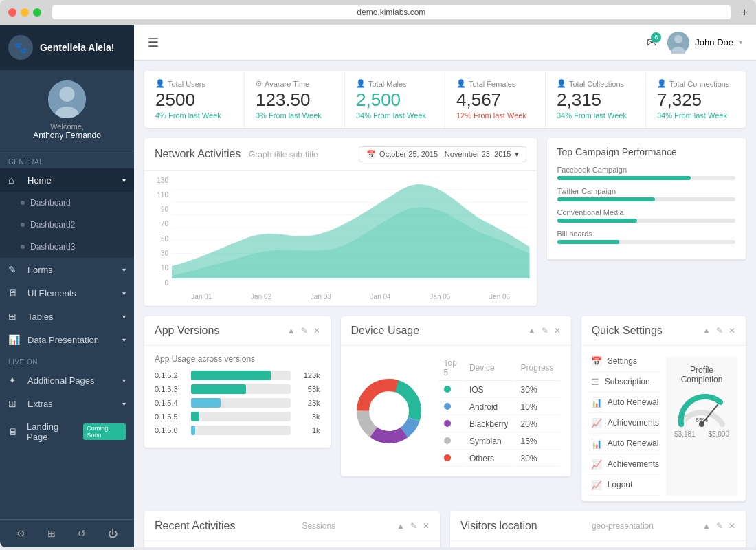  Describe the element at coordinates (745, 12) in the screenshot. I see `new-tab-button: +` at that location.